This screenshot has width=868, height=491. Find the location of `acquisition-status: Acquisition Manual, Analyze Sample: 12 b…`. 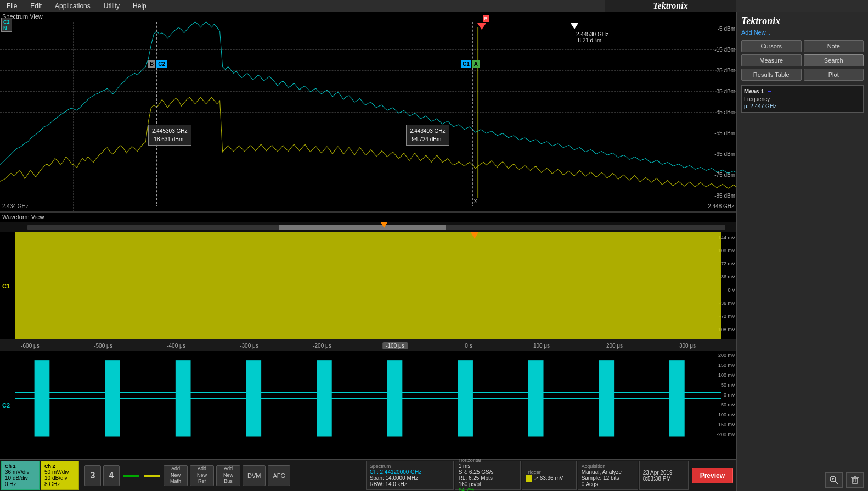

acquisition-status: Acquisition Manual, Analyze Sample: 12 b… is located at coordinates (608, 476).